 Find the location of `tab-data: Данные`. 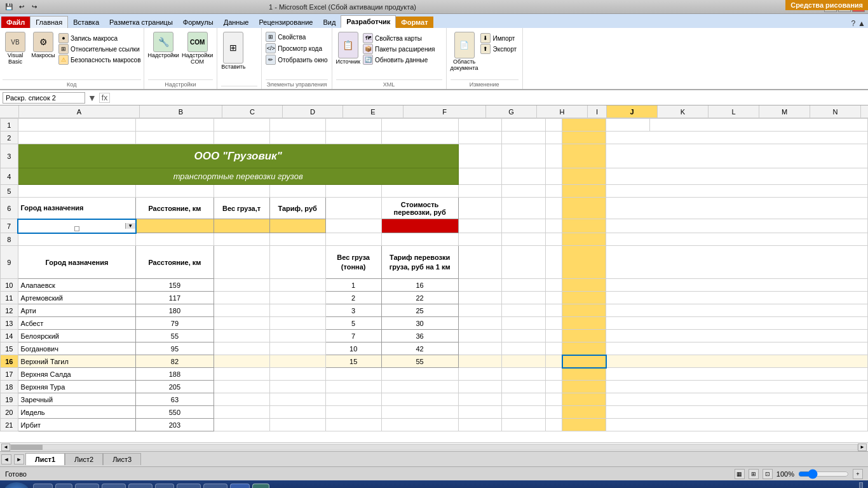

tab-data: Данные is located at coordinates (236, 22).